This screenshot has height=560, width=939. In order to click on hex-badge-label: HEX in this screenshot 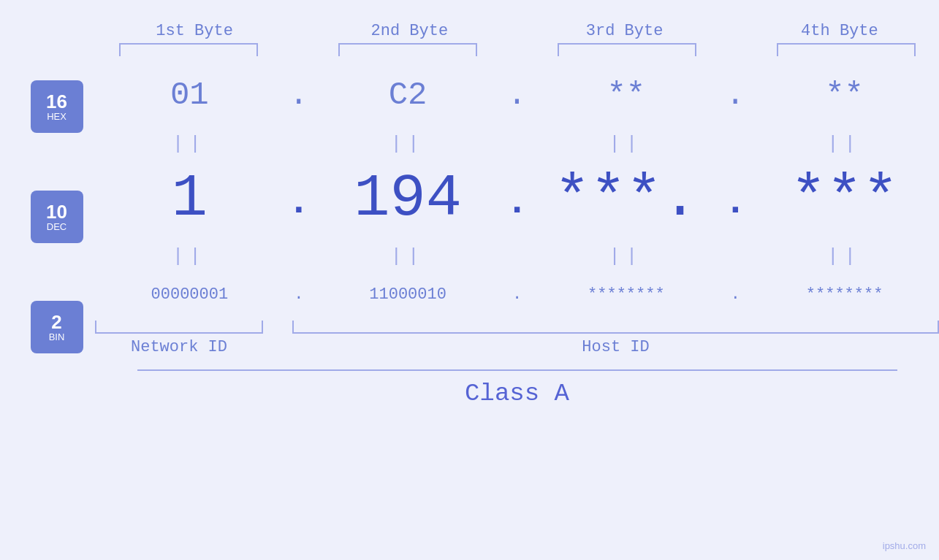, I will do `click(57, 117)`.